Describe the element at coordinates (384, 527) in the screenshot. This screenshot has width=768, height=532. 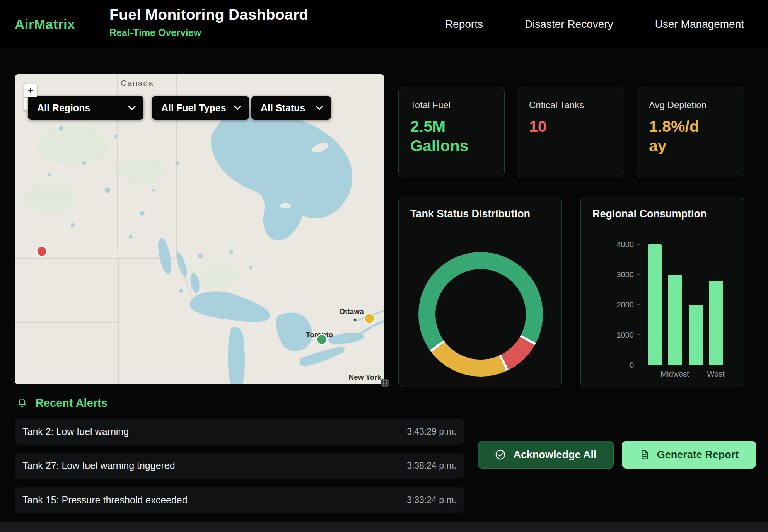
I see `footer-bar` at that location.